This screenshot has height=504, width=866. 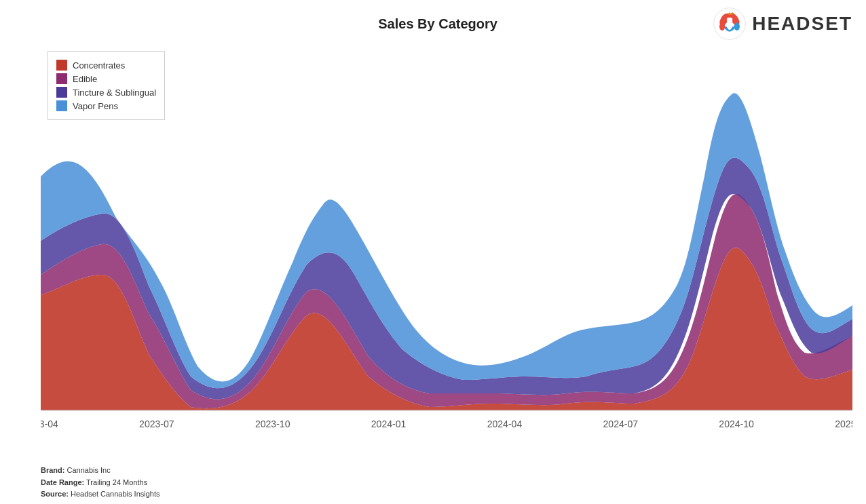 What do you see at coordinates (100, 483) in the screenshot?
I see `footer-info: Brand: Cannabis Inc Date Range: Trailing…` at bounding box center [100, 483].